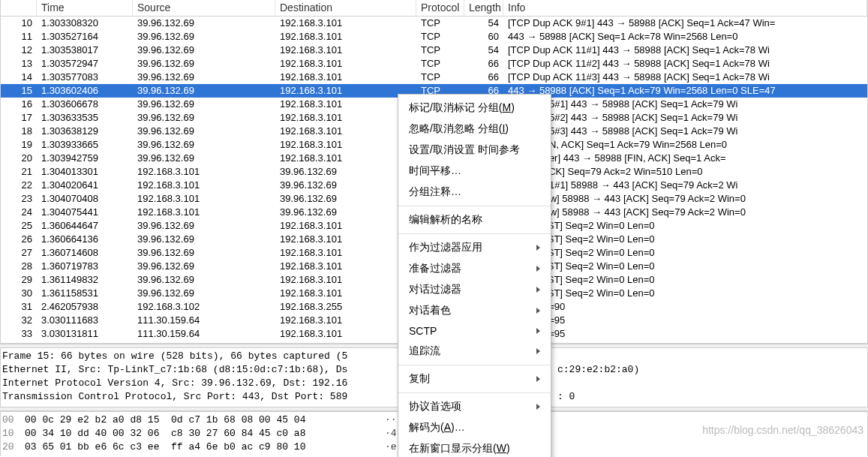  Describe the element at coordinates (474, 379) in the screenshot. I see `menu-item: 复制` at that location.